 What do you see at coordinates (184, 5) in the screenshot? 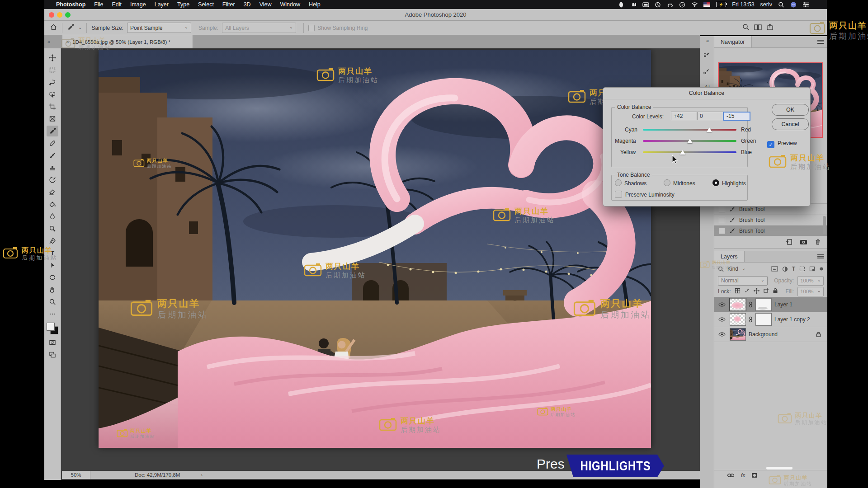
I see `menu-type: Type` at bounding box center [184, 5].